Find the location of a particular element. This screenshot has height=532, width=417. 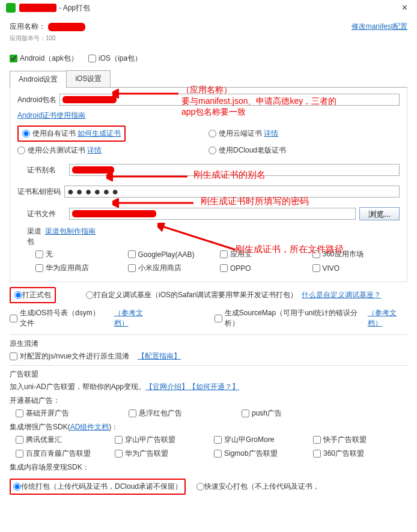

ads-basic-title: 开通基础广告： is located at coordinates (208, 401).